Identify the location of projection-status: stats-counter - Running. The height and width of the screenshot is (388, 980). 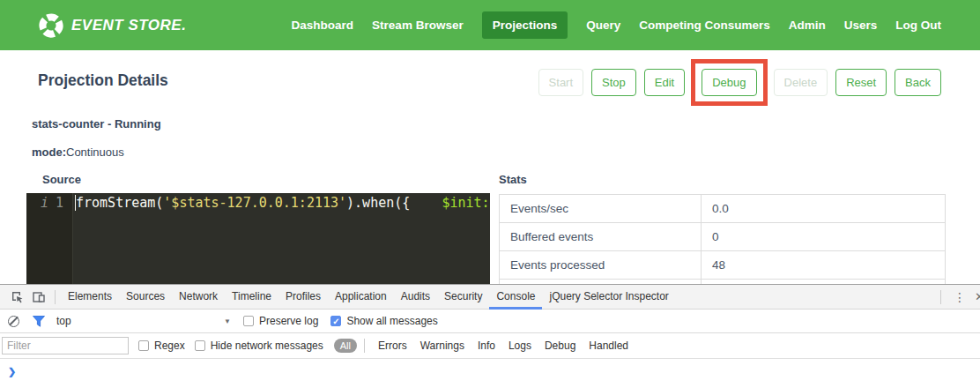
(97, 123).